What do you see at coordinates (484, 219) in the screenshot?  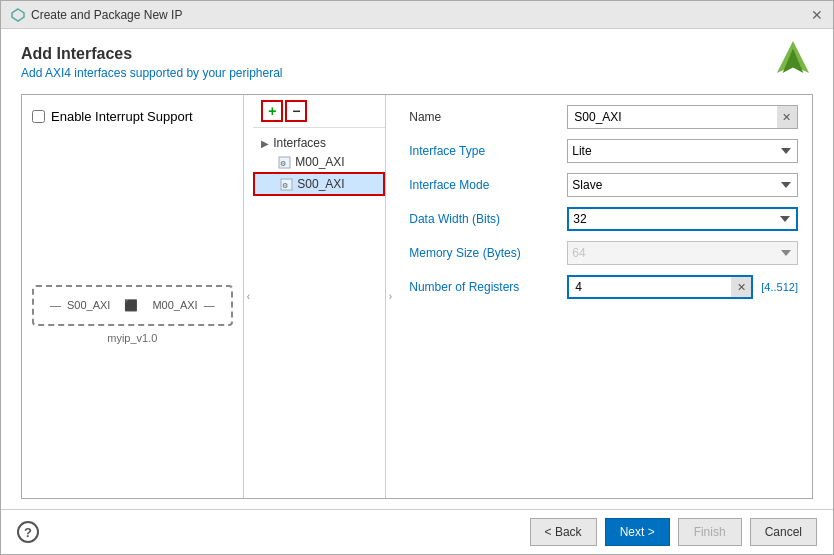 I see `data-width-label: Data Width (Bits)` at bounding box center [484, 219].